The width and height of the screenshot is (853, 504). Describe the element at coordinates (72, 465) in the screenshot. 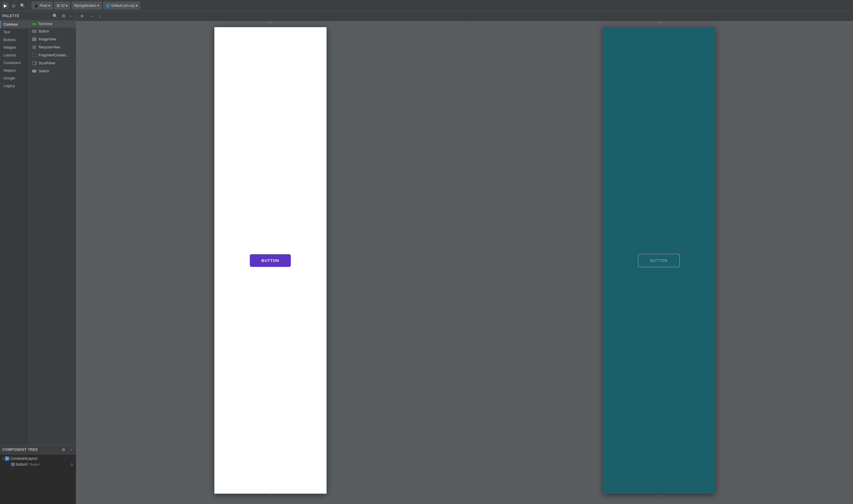

I see `tree-warning-icon: ⚠` at that location.